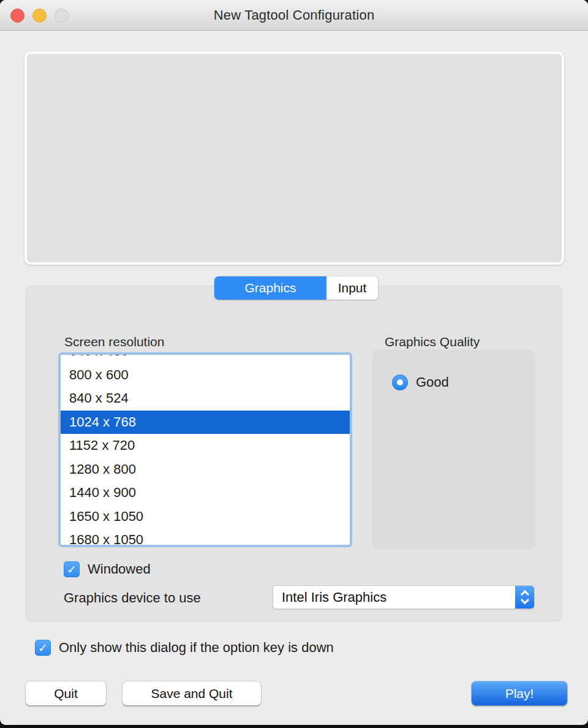 The image size is (588, 728). What do you see at coordinates (294, 15) in the screenshot?
I see `window-title: New Tagtool Configuration` at bounding box center [294, 15].